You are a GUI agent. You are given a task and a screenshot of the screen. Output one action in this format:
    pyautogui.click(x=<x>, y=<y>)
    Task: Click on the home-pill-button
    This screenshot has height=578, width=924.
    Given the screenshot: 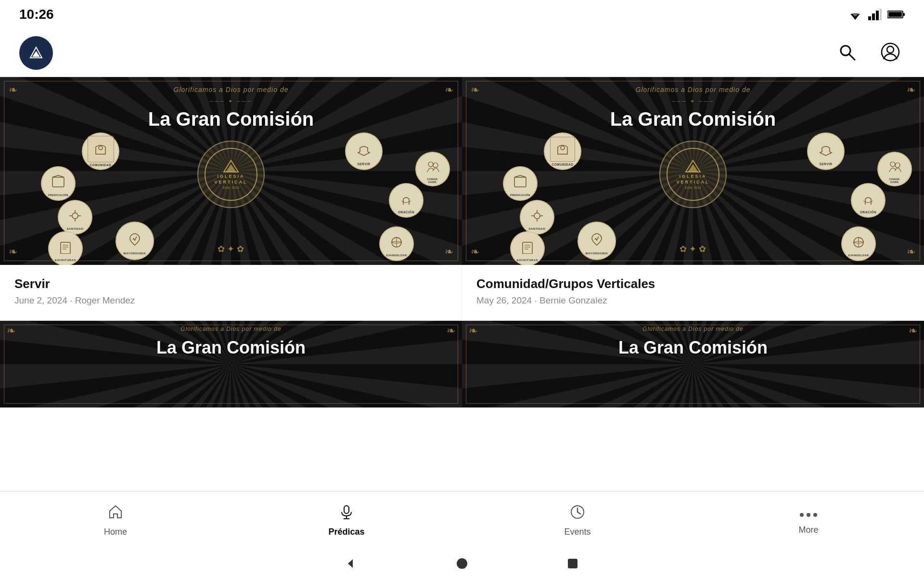 What is the action you would take?
    pyautogui.click(x=462, y=564)
    